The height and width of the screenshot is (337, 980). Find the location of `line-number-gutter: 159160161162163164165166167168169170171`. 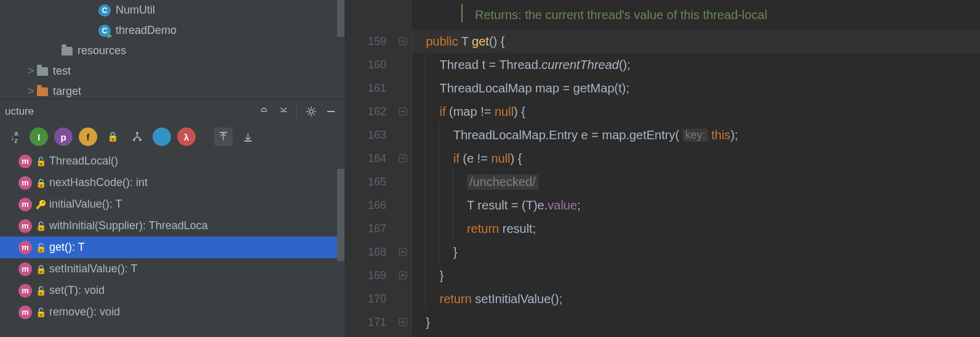

line-number-gutter: 159160161162163164165166167168169170171 is located at coordinates (369, 184).